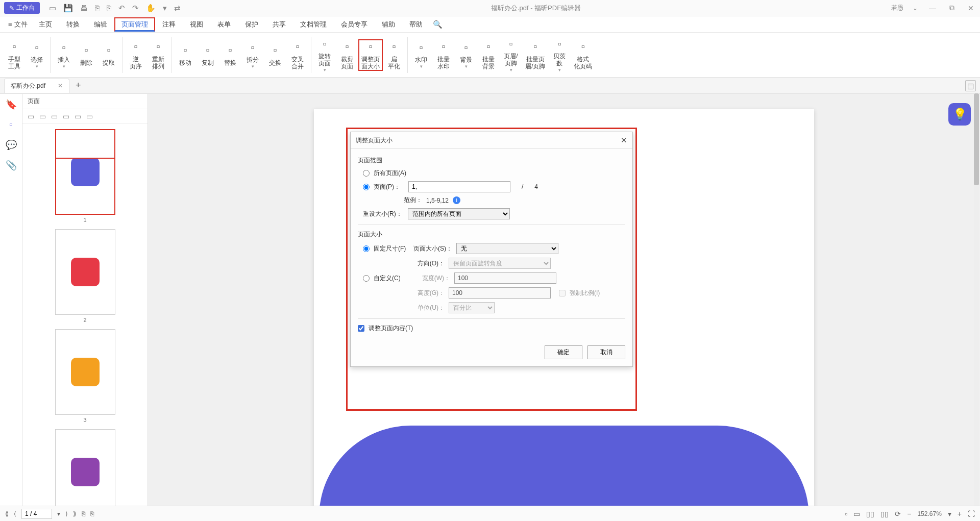  What do you see at coordinates (466, 55) in the screenshot?
I see `ribbon-btn-24: ▫背景▾` at bounding box center [466, 55].